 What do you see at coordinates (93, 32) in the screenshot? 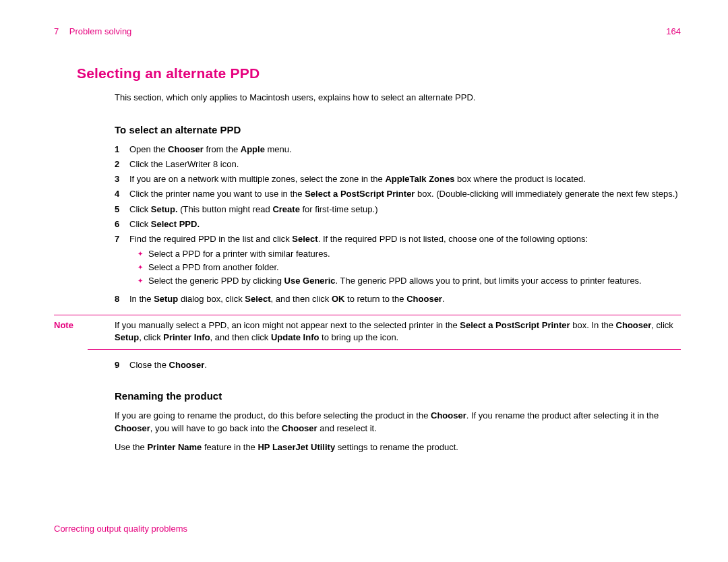
I see `chapter-label: 7 Problem solving` at bounding box center [93, 32].